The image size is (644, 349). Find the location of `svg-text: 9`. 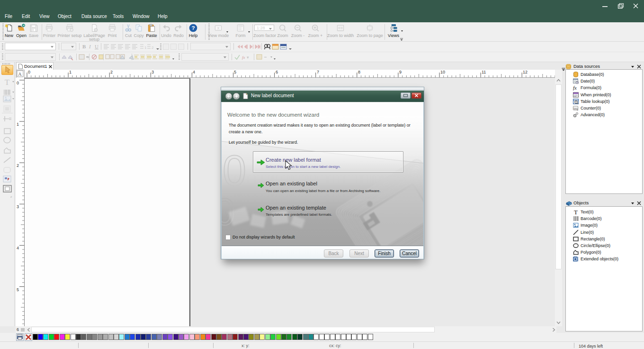

svg-text: 9 is located at coordinates (401, 72).